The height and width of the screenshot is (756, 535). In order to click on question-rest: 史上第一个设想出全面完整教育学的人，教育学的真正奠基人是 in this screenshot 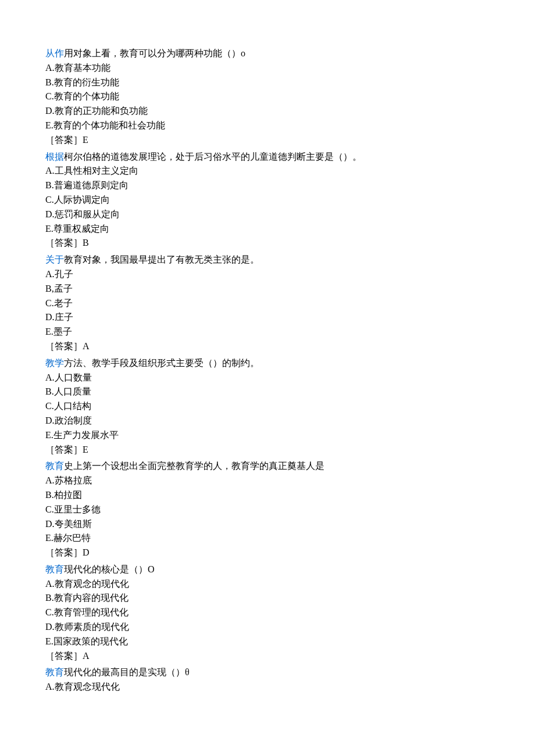, I will do `click(194, 466)`.